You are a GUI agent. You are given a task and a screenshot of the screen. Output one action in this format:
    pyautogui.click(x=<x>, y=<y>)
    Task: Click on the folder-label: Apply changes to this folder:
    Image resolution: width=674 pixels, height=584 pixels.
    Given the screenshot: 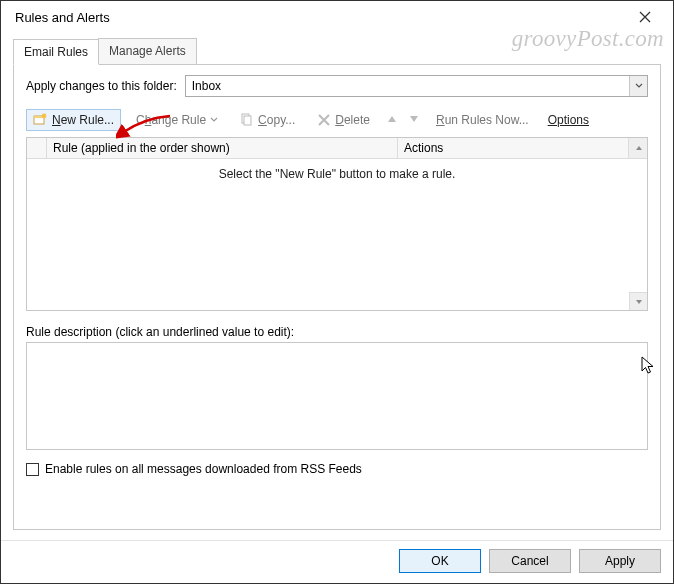 What is the action you would take?
    pyautogui.click(x=102, y=86)
    